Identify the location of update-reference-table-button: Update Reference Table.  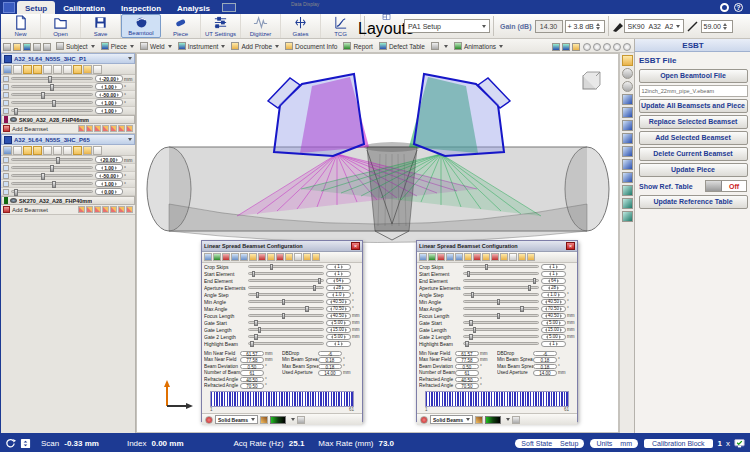
(694, 202).